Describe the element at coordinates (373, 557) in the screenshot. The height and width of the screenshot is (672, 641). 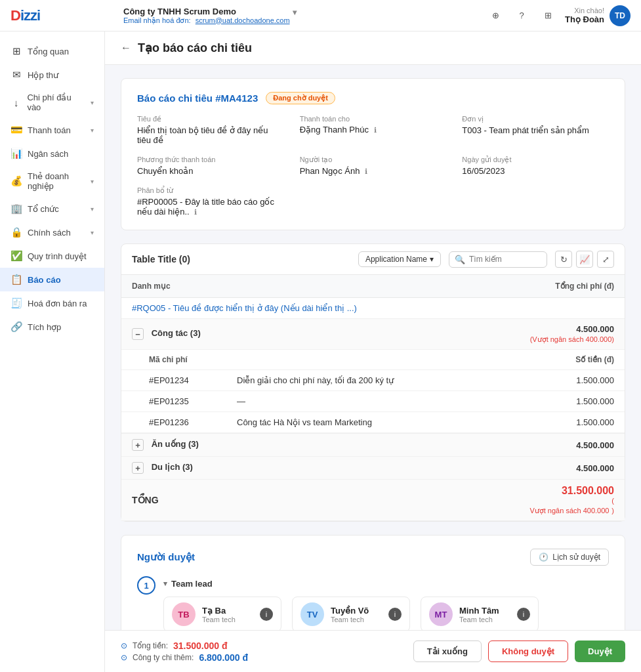
I see `approvers-header: Người duyệt 🕐 Lịch sử duyệt` at that location.